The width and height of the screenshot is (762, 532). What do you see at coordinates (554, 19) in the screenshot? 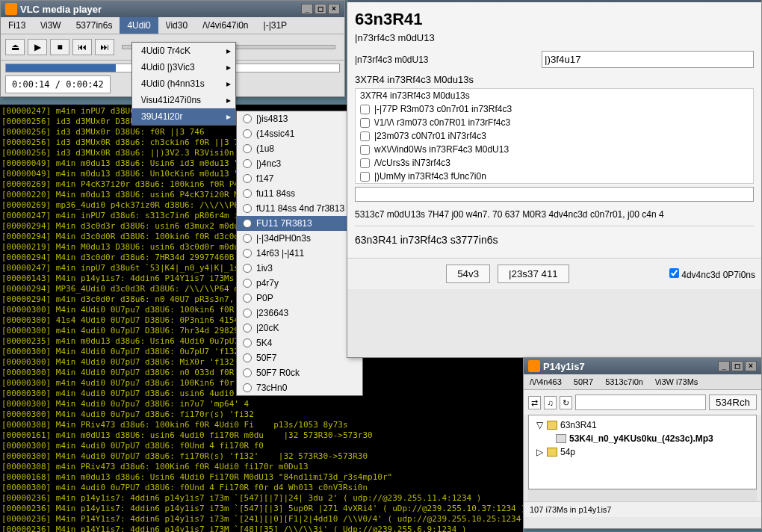
I see `prefs-heading: 63n3R41` at bounding box center [554, 19].